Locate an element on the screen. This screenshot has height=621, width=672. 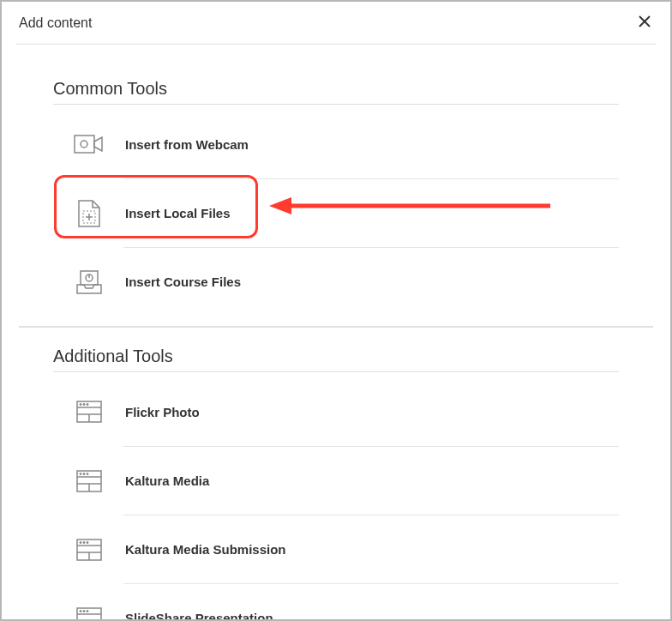
section-divider is located at coordinates (336, 327).